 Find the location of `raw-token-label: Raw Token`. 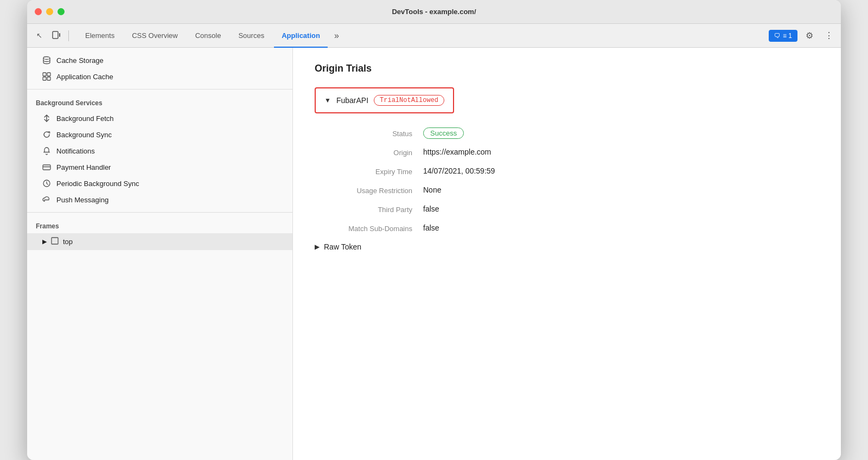

raw-token-label: Raw Token is located at coordinates (343, 247).